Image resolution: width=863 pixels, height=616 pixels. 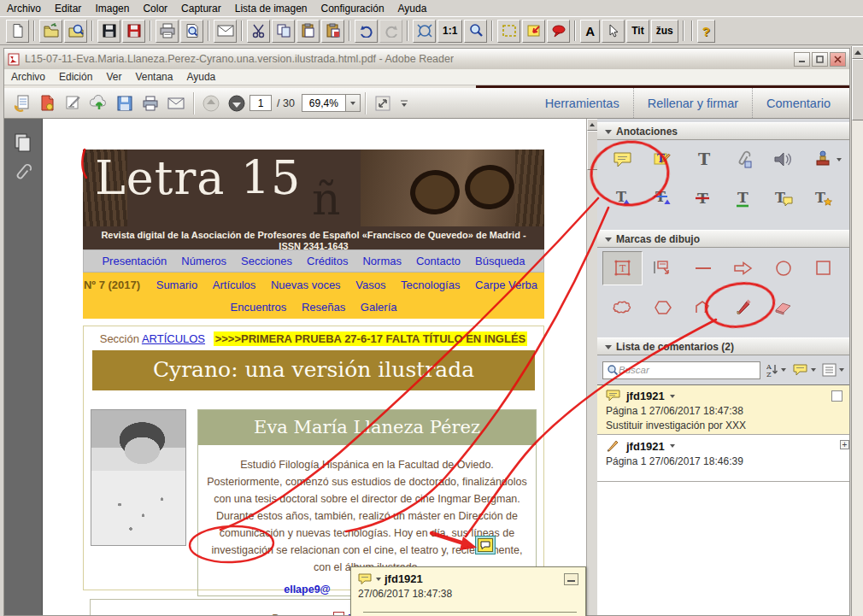 I want to click on polygon-tool, so click(x=663, y=308).